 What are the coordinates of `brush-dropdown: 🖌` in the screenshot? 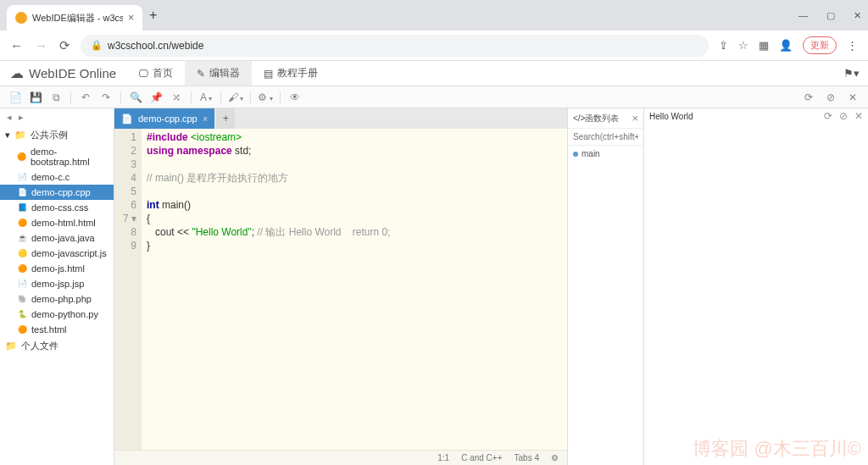 It's located at (236, 97).